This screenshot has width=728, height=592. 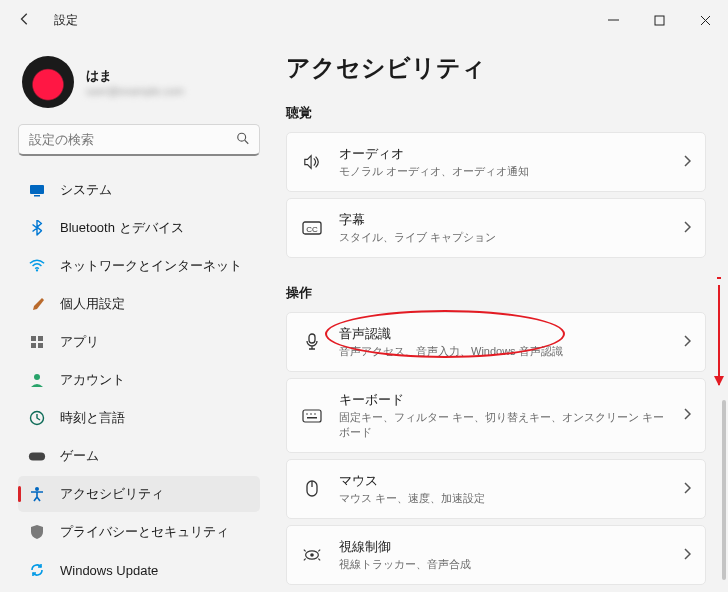 I want to click on scrollbar, so click(x=724, y=490).